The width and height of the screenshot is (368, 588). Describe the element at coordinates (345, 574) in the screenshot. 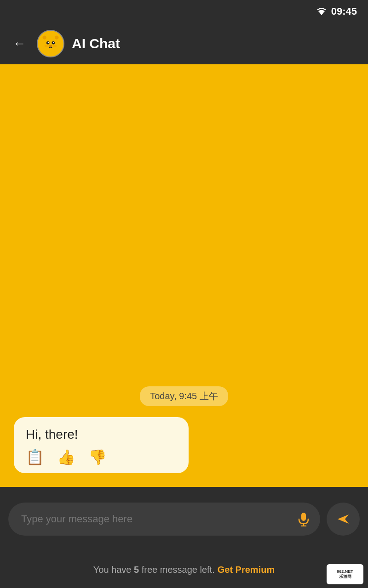

I see `watermark-text: 962.NET乐游网` at that location.